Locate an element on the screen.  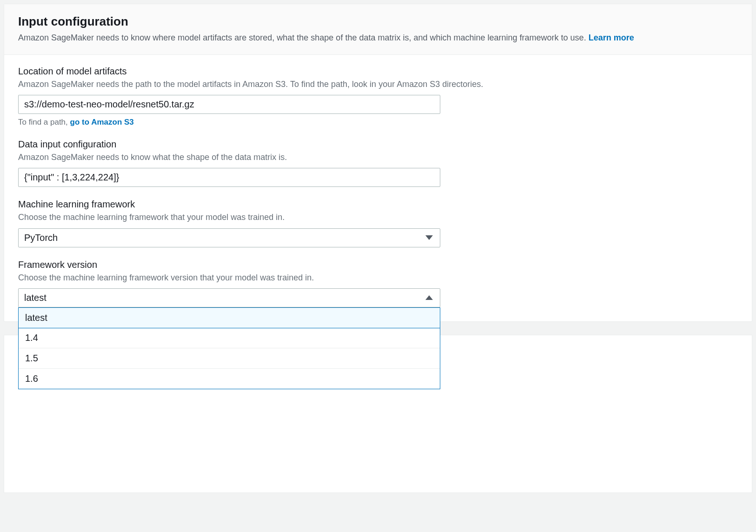
go-to-s3-link: go to Amazon S3 is located at coordinates (102, 122).